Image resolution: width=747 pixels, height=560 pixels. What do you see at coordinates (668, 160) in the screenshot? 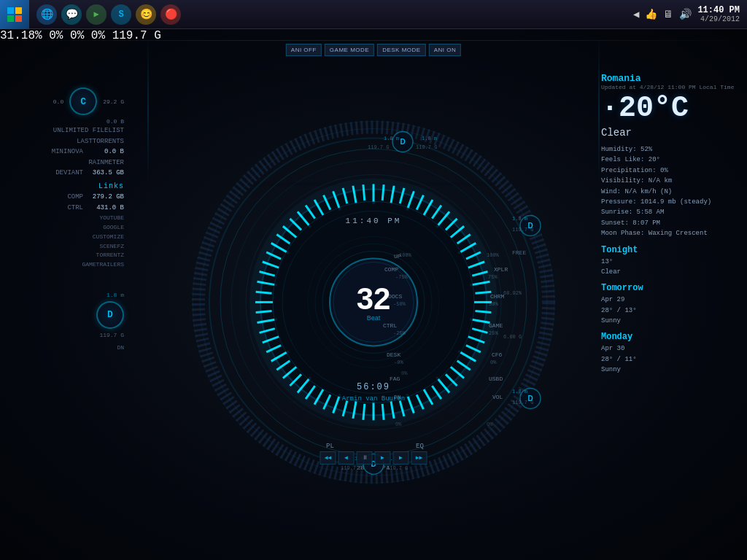
I see `feels-like: Feels Like: 20°` at bounding box center [668, 160].